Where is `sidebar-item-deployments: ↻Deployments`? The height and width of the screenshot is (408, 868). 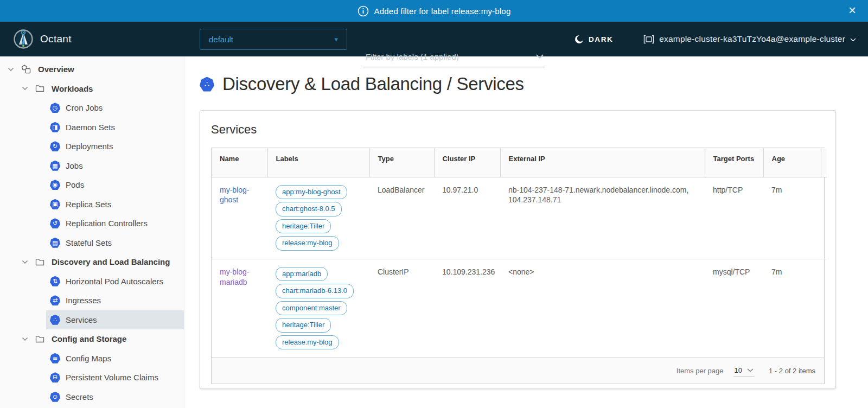 sidebar-item-deployments: ↻Deployments is located at coordinates (115, 146).